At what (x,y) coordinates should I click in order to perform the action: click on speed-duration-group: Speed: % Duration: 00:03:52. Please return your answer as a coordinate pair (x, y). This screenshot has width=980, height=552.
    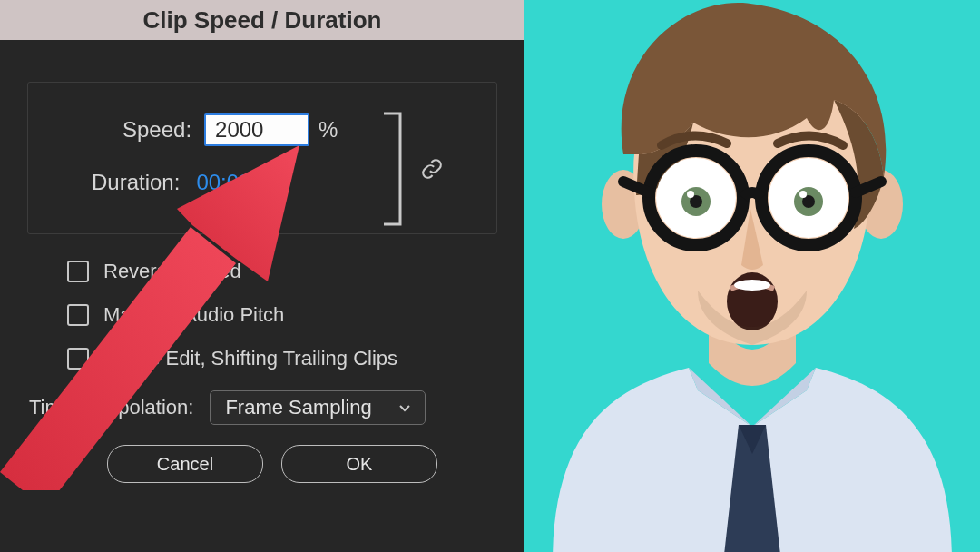
    Looking at the image, I should click on (262, 158).